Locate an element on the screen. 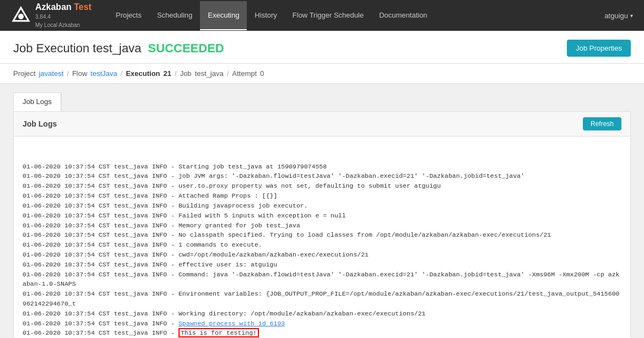  breadcrumb-sep-4: / is located at coordinates (228, 74).